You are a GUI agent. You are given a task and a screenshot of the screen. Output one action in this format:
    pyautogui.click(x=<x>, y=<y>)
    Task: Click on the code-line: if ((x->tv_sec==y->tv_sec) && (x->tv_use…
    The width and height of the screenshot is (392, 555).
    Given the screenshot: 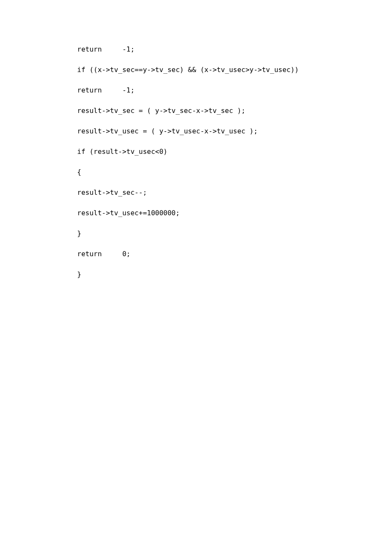 What is the action you would take?
    pyautogui.click(x=222, y=70)
    